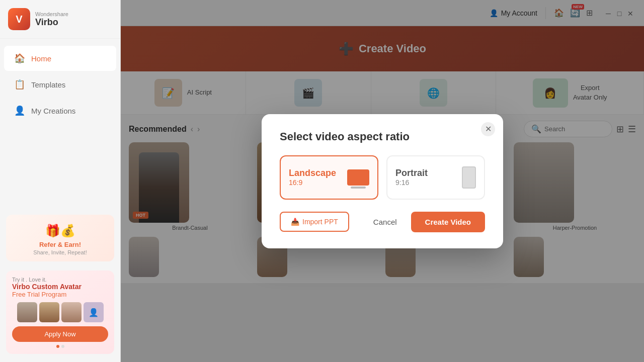 Image resolution: width=644 pixels, height=362 pixels. Describe the element at coordinates (60, 346) in the screenshot. I see `carousel-dots` at that location.